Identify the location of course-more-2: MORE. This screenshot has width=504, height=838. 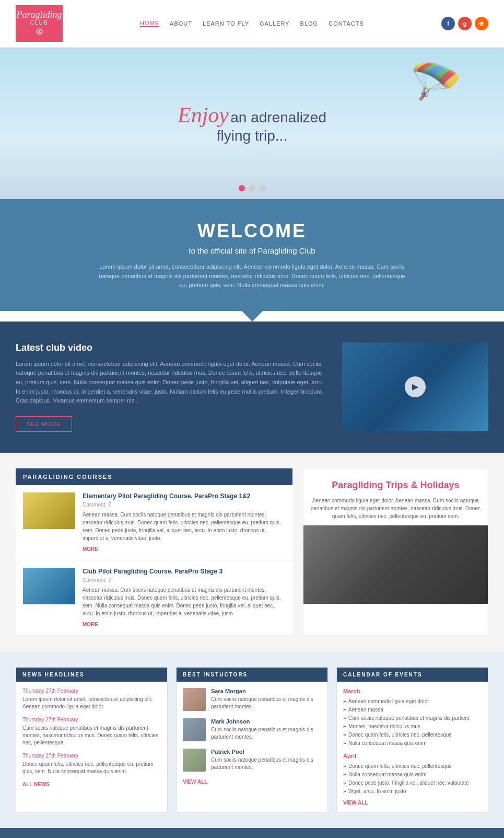
(90, 624).